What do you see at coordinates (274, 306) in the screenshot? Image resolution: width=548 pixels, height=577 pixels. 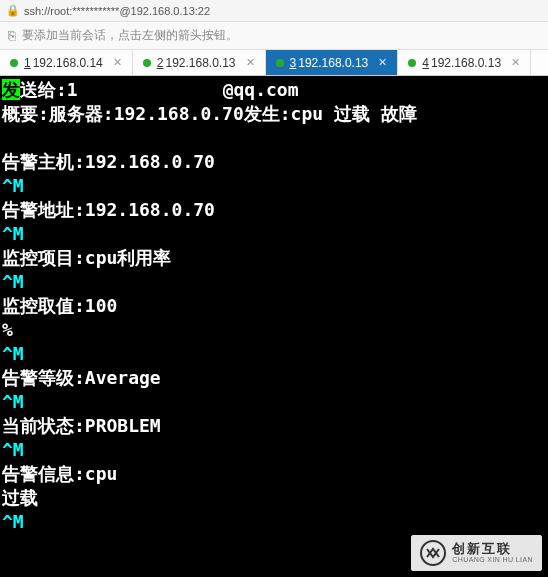 I see `line-monitor-value: 监控取值:100` at bounding box center [274, 306].